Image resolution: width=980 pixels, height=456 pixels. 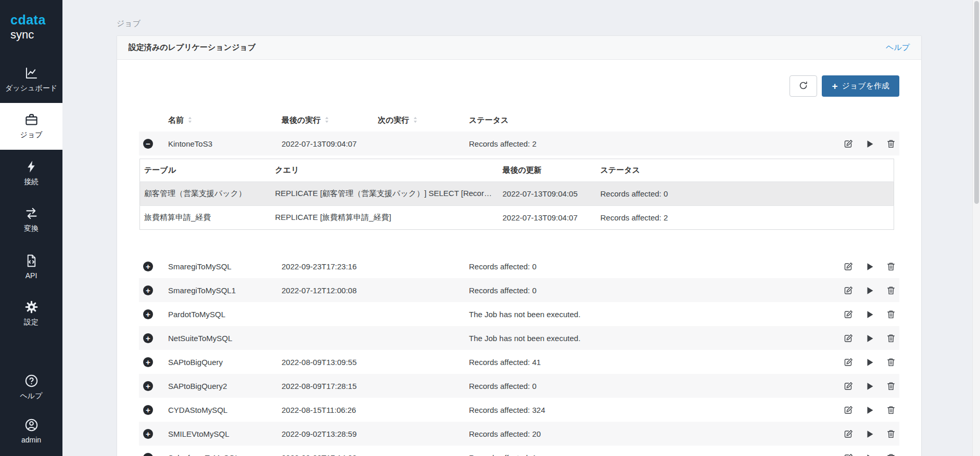 I want to click on sidebar-item-connections: 接続, so click(x=31, y=173).